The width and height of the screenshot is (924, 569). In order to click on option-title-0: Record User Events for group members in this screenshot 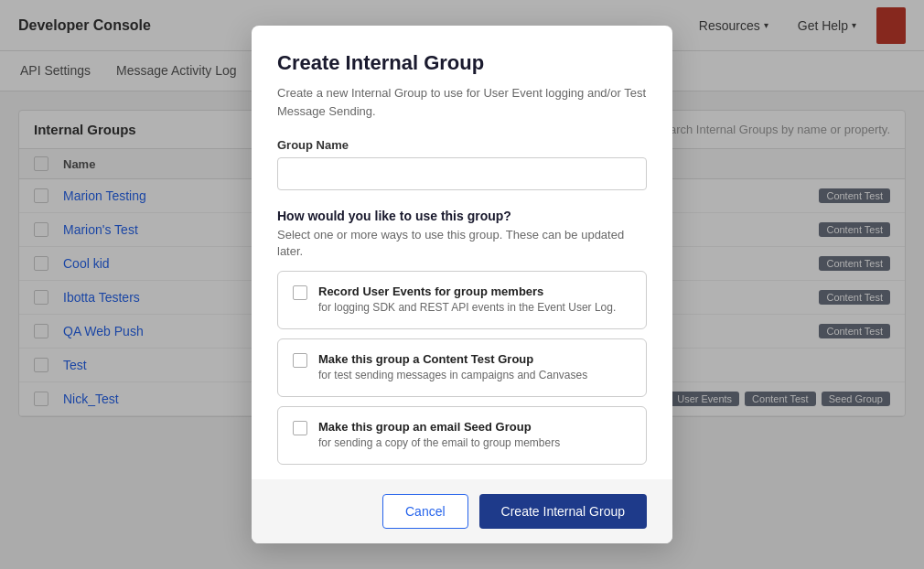, I will do `click(467, 291)`.